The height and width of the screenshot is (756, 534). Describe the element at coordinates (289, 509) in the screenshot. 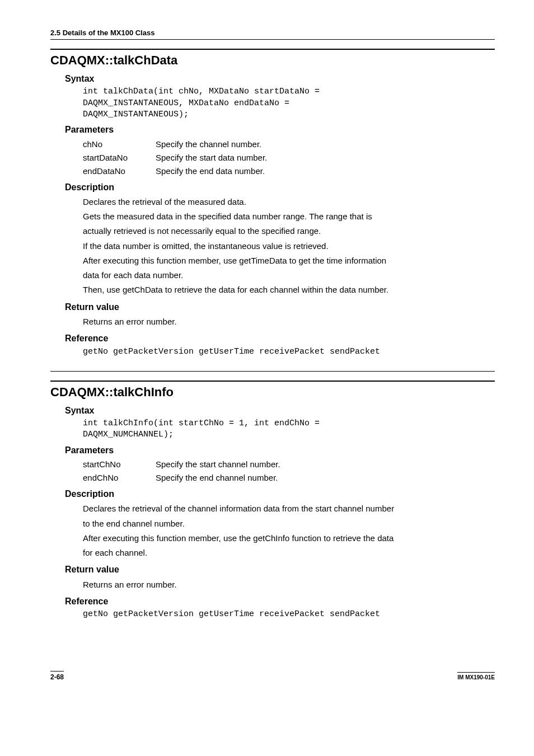

I see `desc-line: Declares the retrieval of the channel in…` at that location.